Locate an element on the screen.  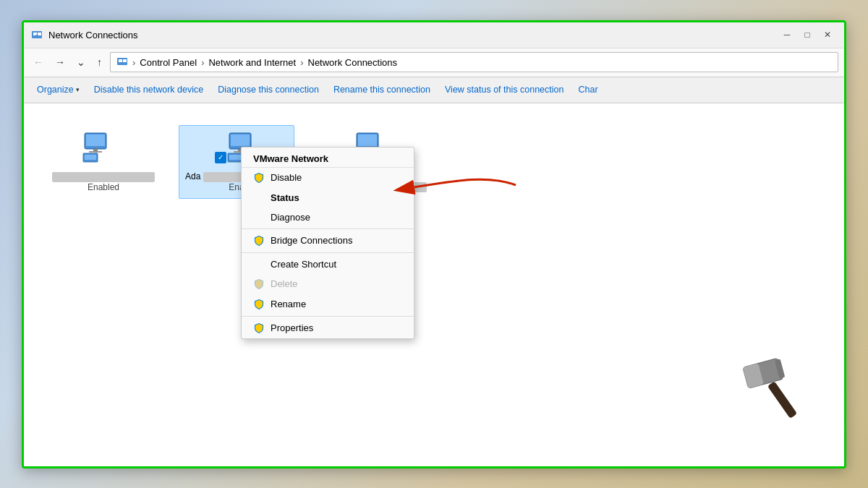
menu-bridge-label: Bridge Connections is located at coordinates (311, 240).